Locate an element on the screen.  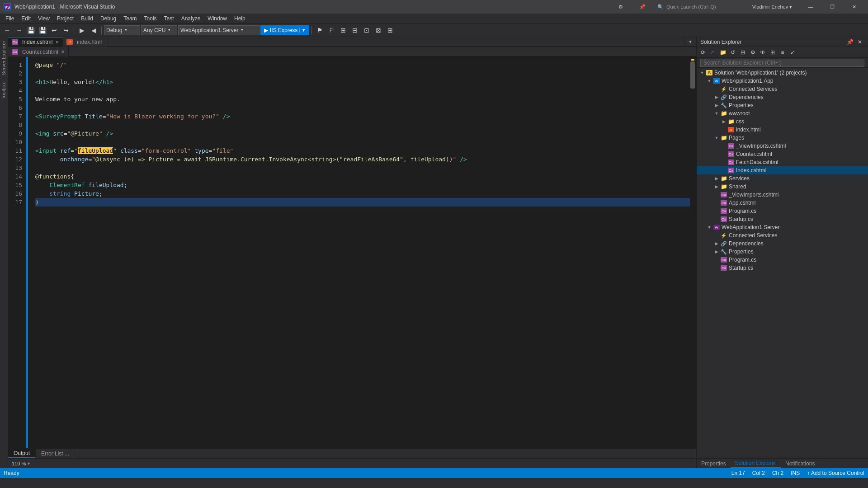
attach-button: ◀ is located at coordinates (94, 30).